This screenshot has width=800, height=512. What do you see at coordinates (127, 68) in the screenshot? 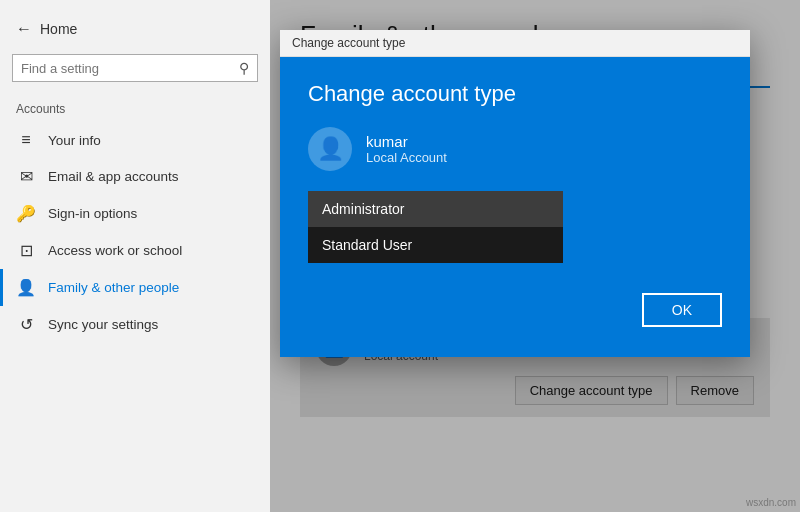
I see `search-input` at bounding box center [127, 68].